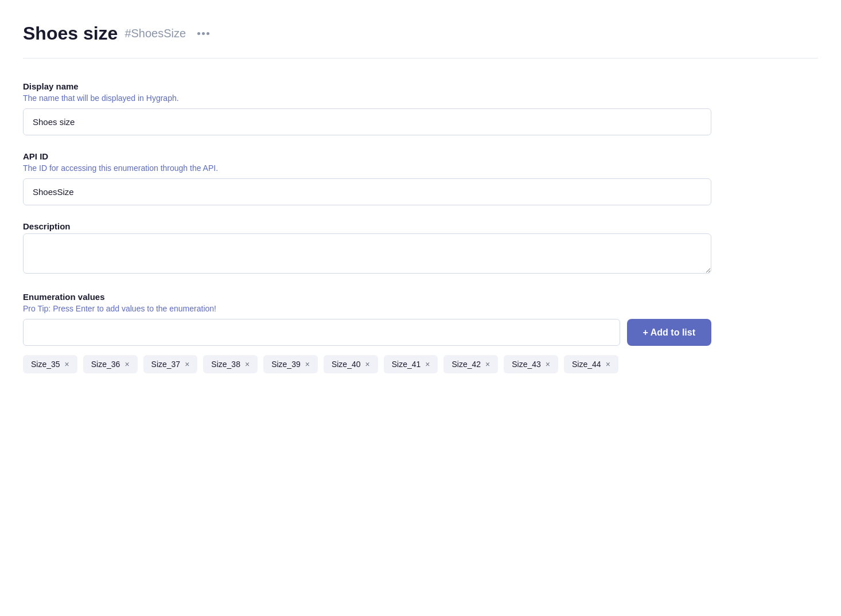  Describe the element at coordinates (106, 364) in the screenshot. I see `tag-label: Size_36` at that location.